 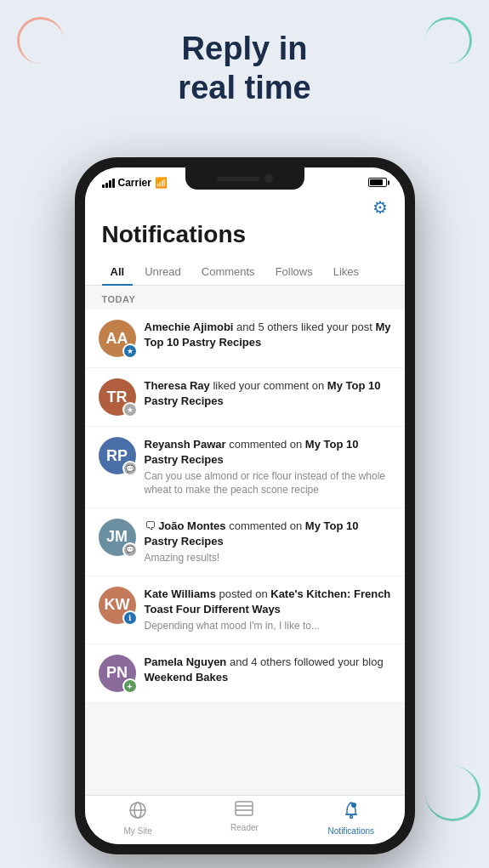 I want to click on notif-author: Amechie Ajimobi, so click(x=189, y=326).